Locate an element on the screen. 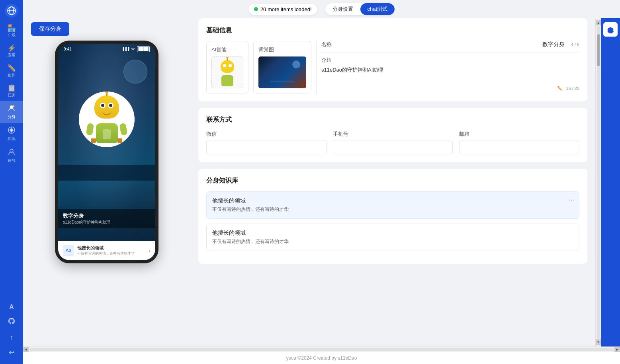 The width and height of the screenshot is (620, 364). upload-icon: ↑ is located at coordinates (12, 337).